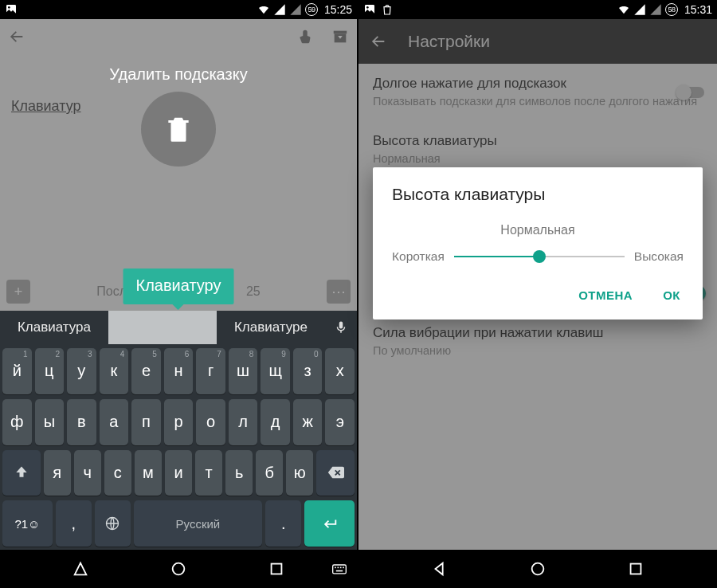 The width and height of the screenshot is (717, 588). What do you see at coordinates (49, 422) in the screenshot?
I see `key-ы: ы` at bounding box center [49, 422].